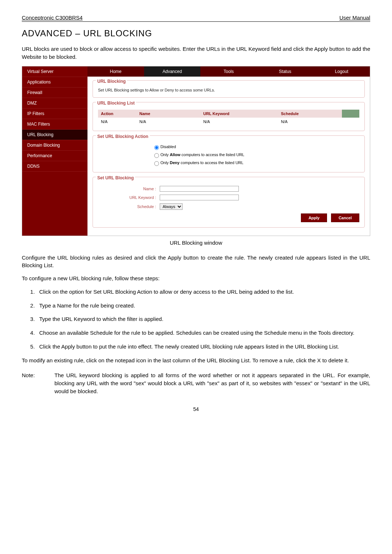 The height and width of the screenshot is (554, 392). Describe the element at coordinates (172, 72) in the screenshot. I see `tab-advanced: Advanced` at that location.